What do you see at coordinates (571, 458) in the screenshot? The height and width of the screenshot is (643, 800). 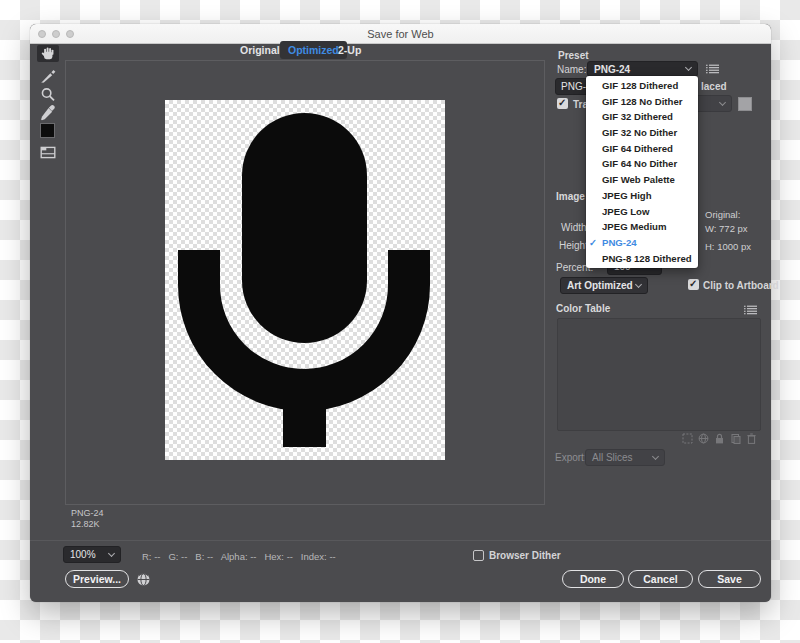 I see `export-label: Export:` at bounding box center [571, 458].